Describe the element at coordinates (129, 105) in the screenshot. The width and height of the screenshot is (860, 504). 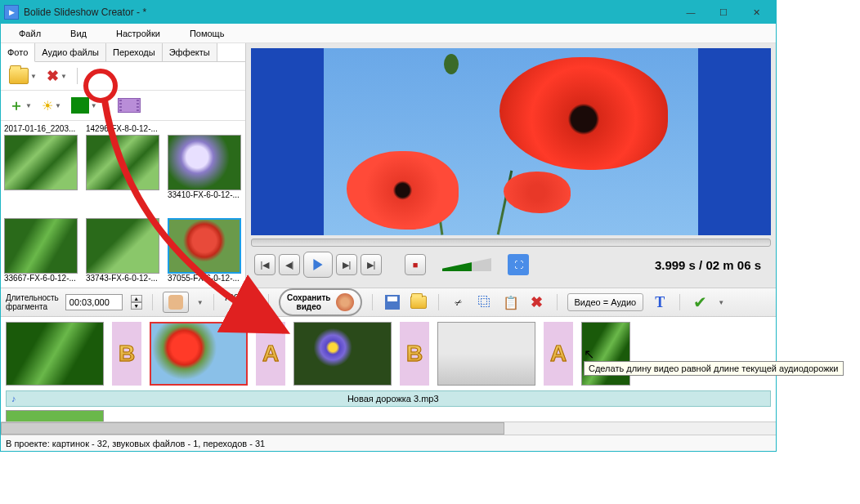
I see `film-button` at that location.